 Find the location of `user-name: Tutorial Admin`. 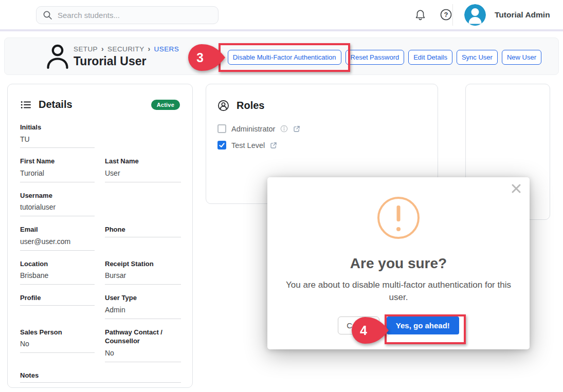

user-name: Tutorial Admin is located at coordinates (522, 15).